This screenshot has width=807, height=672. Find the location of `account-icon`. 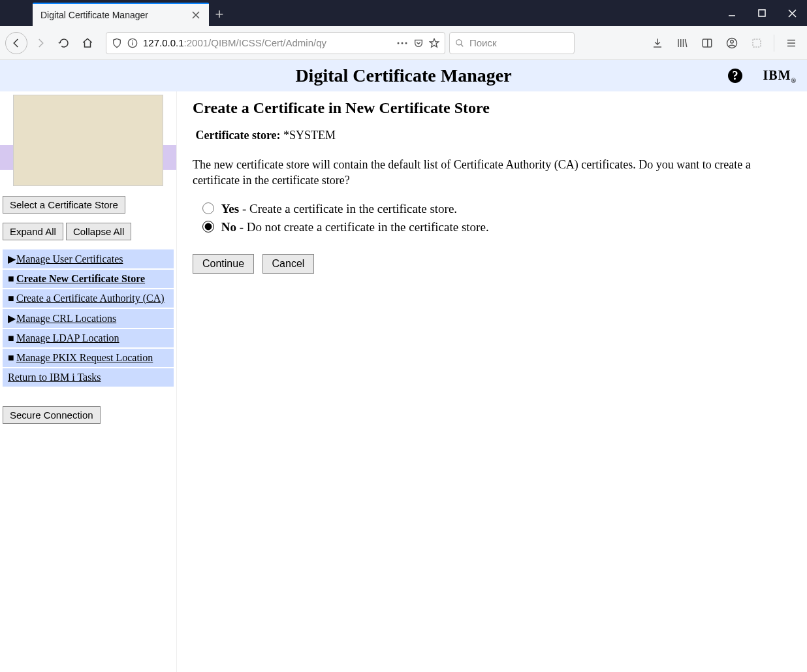

account-icon is located at coordinates (732, 43).